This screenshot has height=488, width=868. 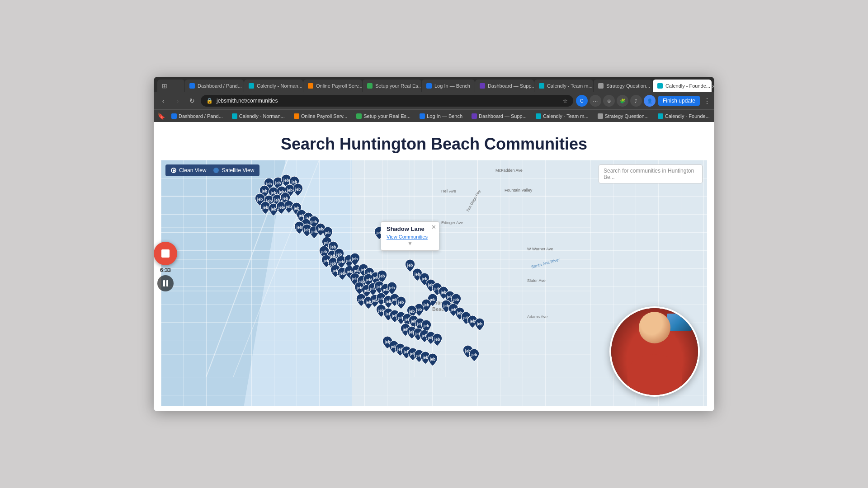 What do you see at coordinates (274, 86) in the screenshot?
I see `tab-calendly-norman: Calendly - Norman...` at bounding box center [274, 86].